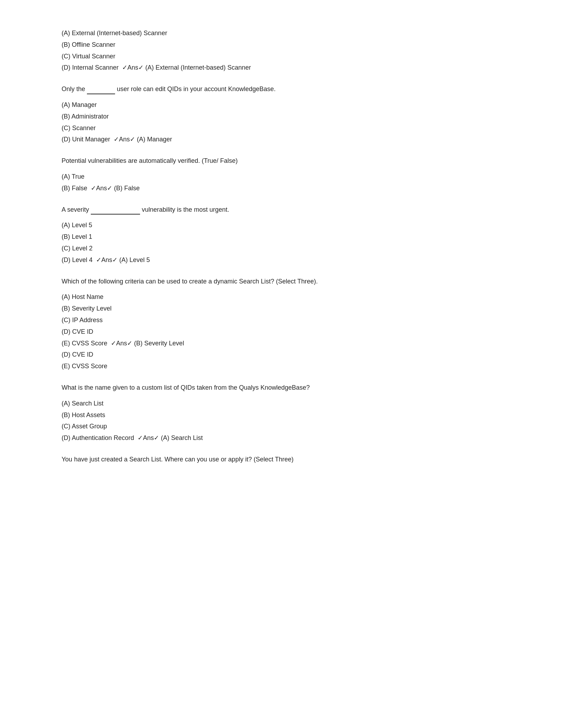 The image size is (563, 728). Describe the element at coordinates (282, 33) in the screenshot. I see `option-1a: (A) External (Internet-based) Scanner` at that location.